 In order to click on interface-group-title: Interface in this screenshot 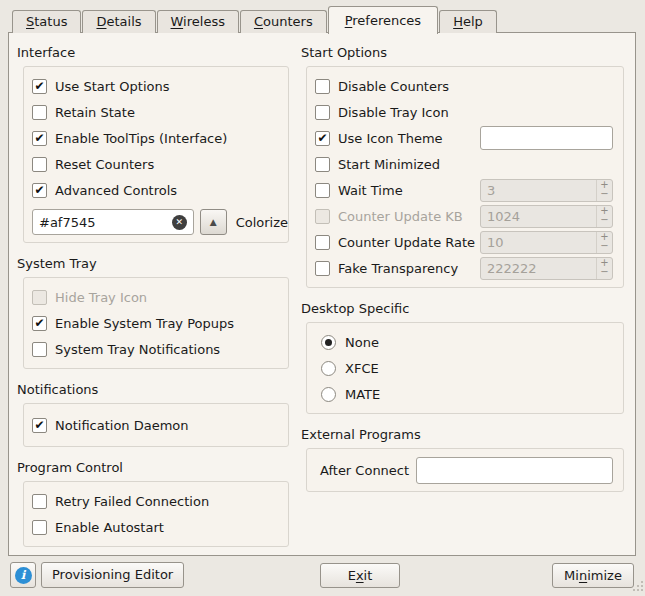, I will do `click(154, 52)`.